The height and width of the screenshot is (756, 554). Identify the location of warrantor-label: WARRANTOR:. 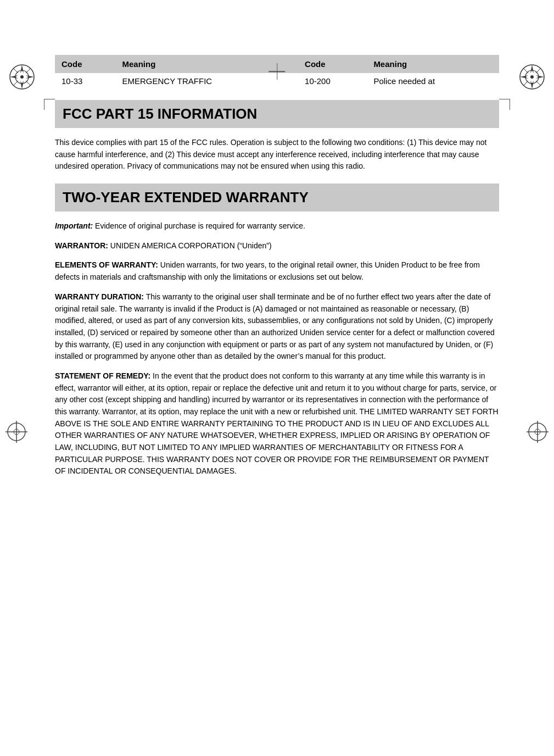
(81, 246).